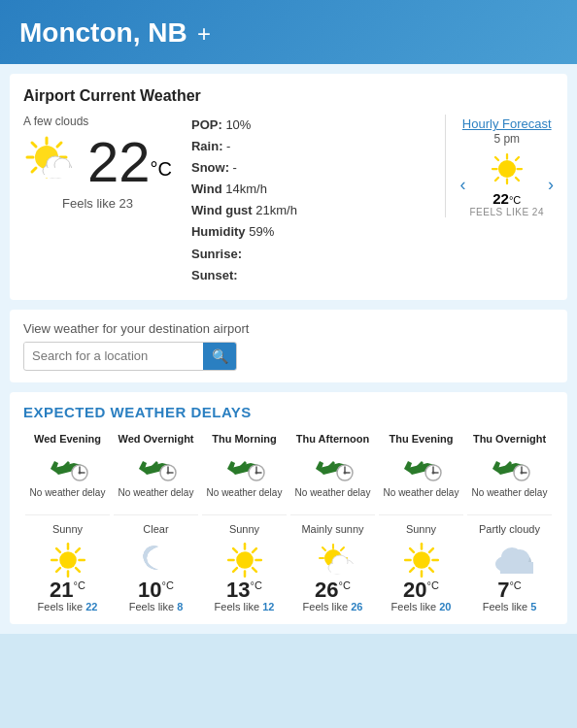 The image size is (577, 728). Describe the element at coordinates (68, 439) in the screenshot. I see `delay-period-name: Wed Evening` at that location.